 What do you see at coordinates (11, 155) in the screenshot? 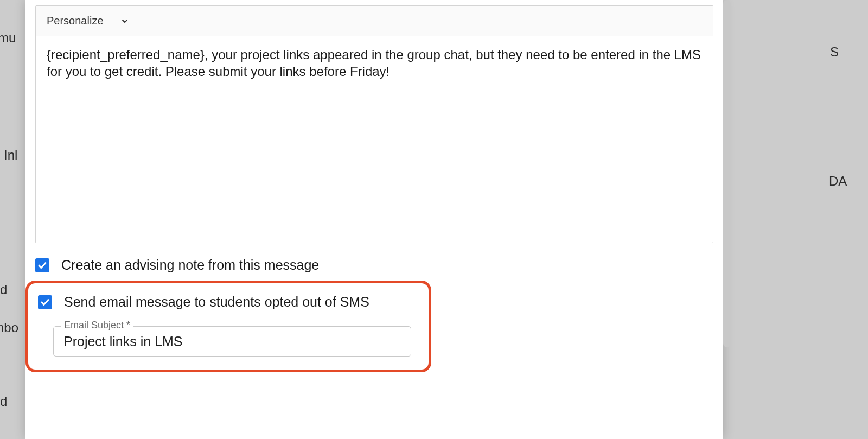
I see `background-text-fragment: Inl` at bounding box center [11, 155].